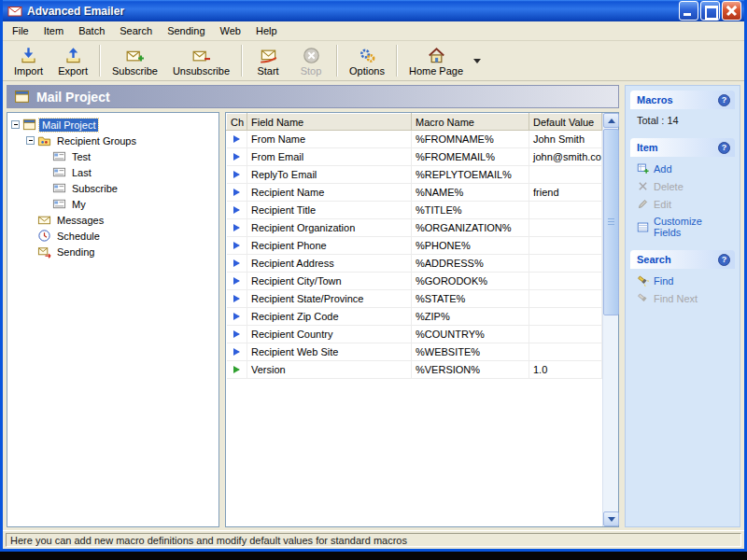 The height and width of the screenshot is (560, 747). Describe the element at coordinates (374, 11) in the screenshot. I see `titlebar: Advanced Emailer` at that location.